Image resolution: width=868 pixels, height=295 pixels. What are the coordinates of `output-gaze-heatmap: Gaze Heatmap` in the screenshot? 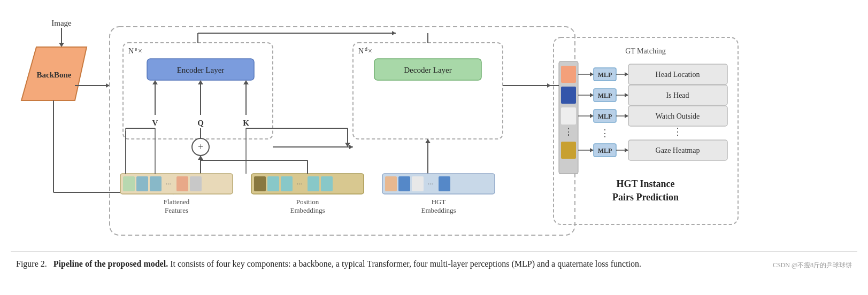 It's located at (678, 151).